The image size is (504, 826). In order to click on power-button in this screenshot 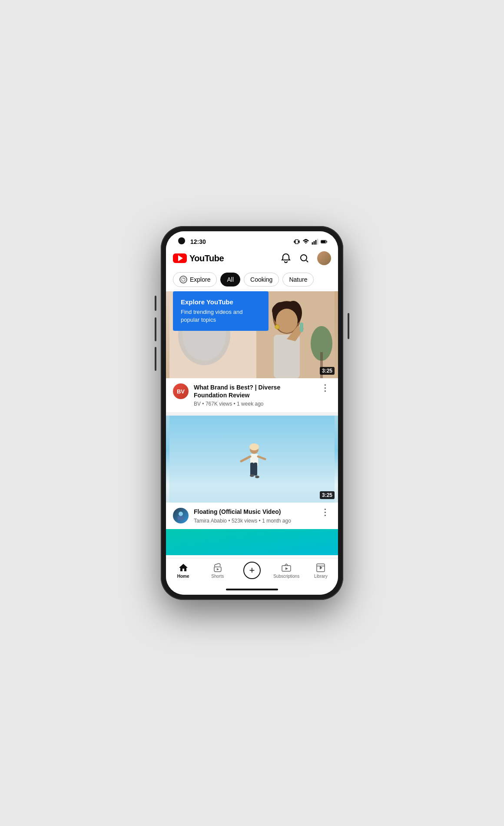, I will do `click(348, 326)`.